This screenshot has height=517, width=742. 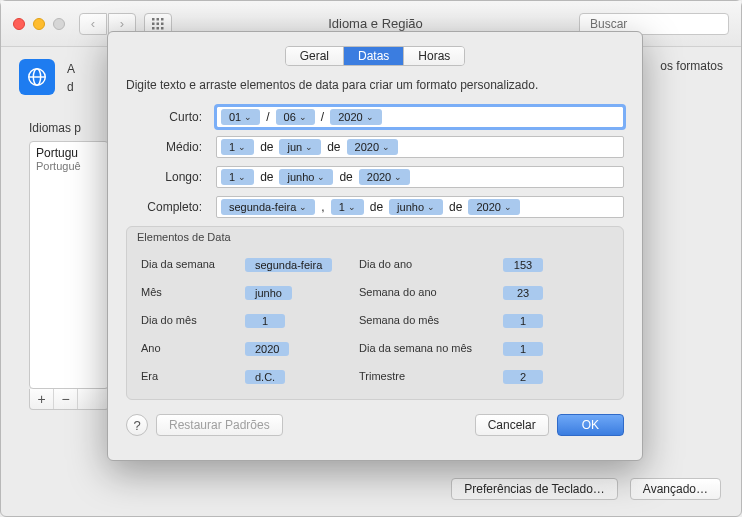 What do you see at coordinates (429, 348) in the screenshot?
I see `weekdayinmonth-label: Dia da semana no mês` at bounding box center [429, 348].